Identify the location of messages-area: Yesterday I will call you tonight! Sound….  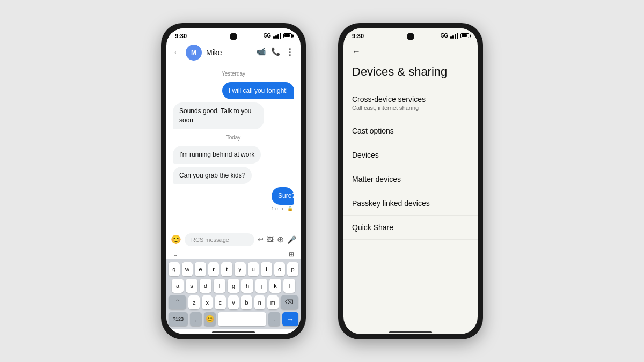
(233, 147).